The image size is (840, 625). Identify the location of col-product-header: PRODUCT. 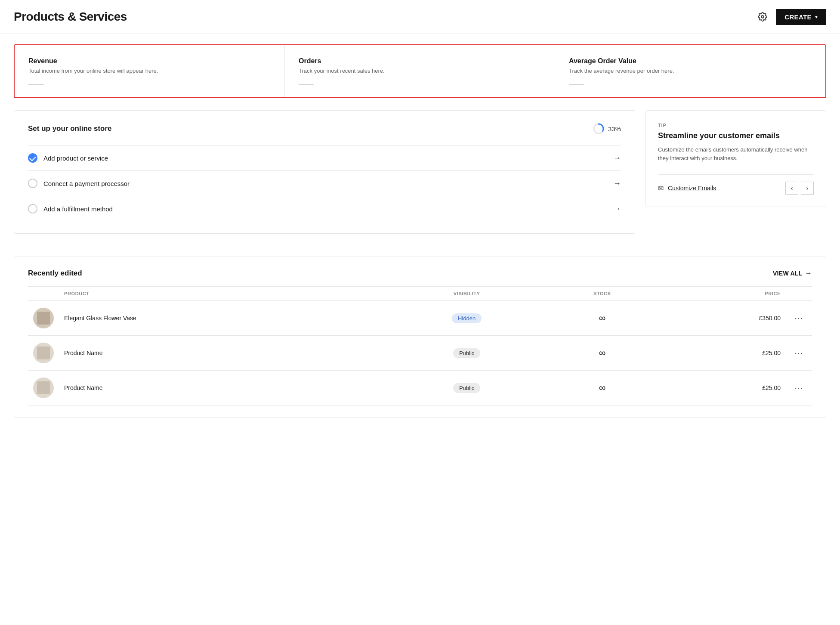
(223, 294).